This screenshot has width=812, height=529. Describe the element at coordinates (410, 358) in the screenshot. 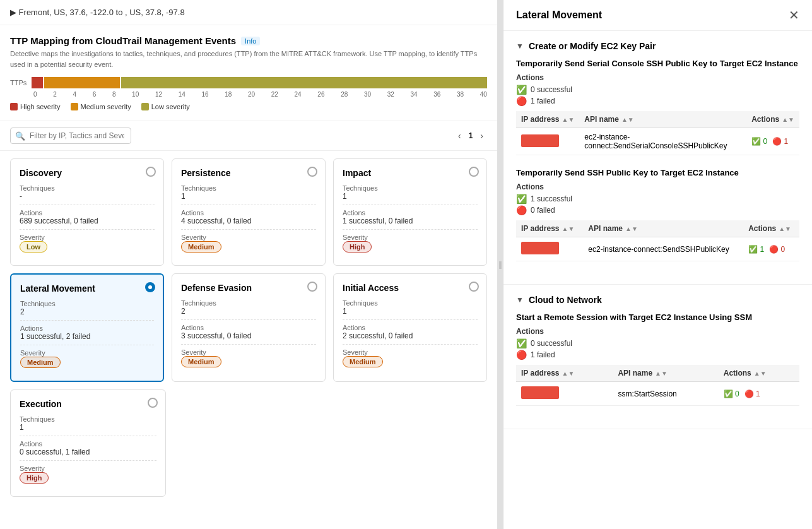

I see `card-severity-initial-access: Severity Medium` at that location.